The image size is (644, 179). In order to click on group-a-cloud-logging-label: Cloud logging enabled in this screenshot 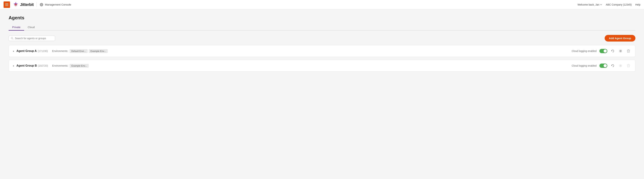, I will do `click(584, 51)`.